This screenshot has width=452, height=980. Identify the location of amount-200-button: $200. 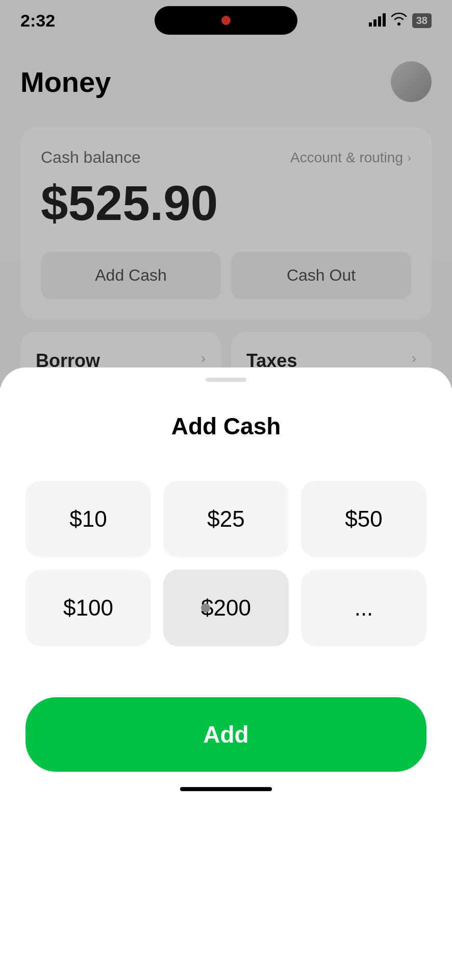
(226, 608).